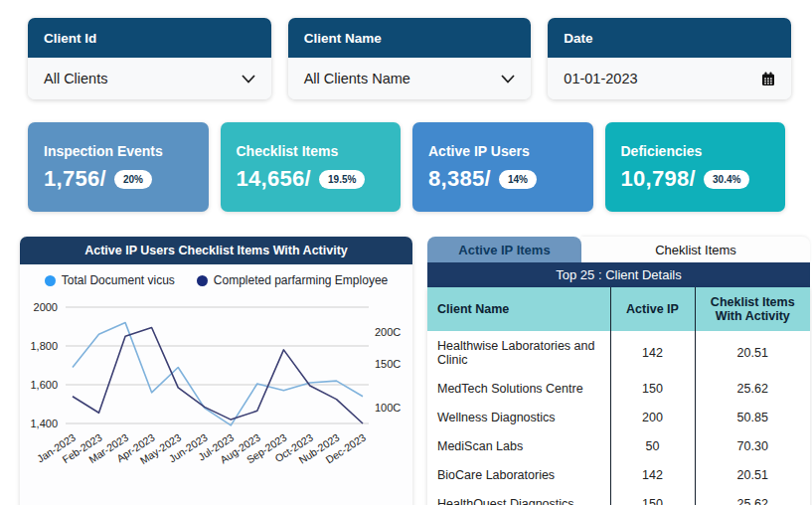 The height and width of the screenshot is (505, 812). Describe the element at coordinates (727, 179) in the screenshot. I see `kpi-percent-badge: 30.4%` at that location.